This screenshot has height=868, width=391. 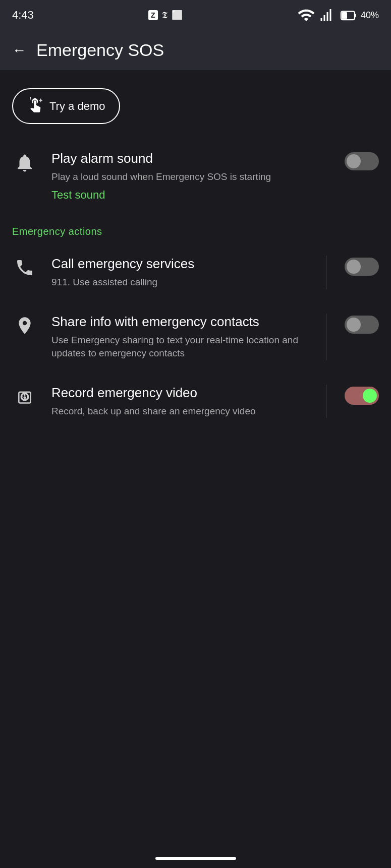 I want to click on hand-sparkle-icon, so click(x=35, y=104).